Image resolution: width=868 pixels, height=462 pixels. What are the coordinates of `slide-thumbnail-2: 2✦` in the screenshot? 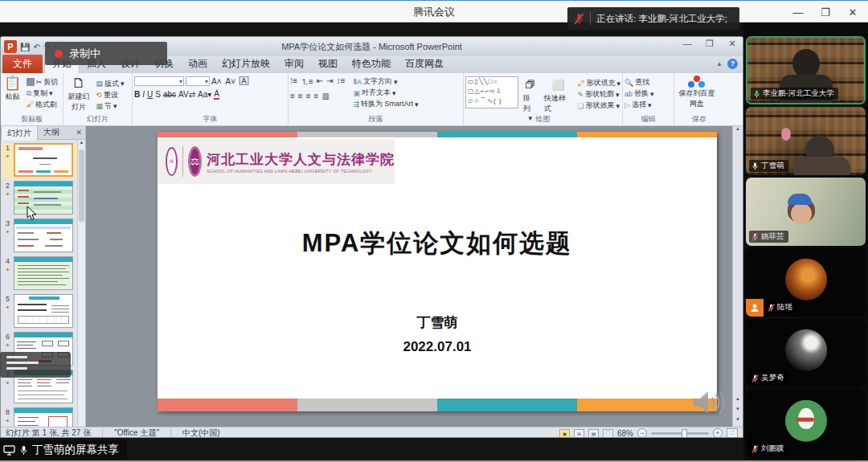 It's located at (39, 198).